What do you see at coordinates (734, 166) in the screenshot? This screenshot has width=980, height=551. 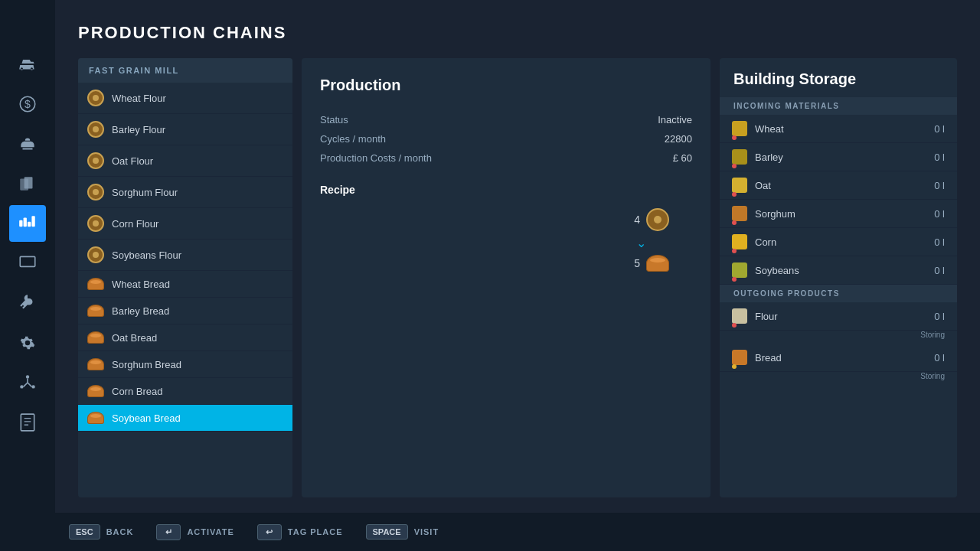 I see `storage-dot-barley` at bounding box center [734, 166].